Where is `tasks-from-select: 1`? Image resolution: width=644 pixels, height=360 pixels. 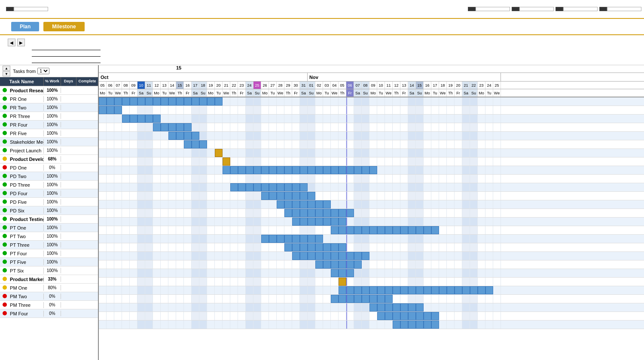
tasks-from-select: 1 is located at coordinates (43, 71).